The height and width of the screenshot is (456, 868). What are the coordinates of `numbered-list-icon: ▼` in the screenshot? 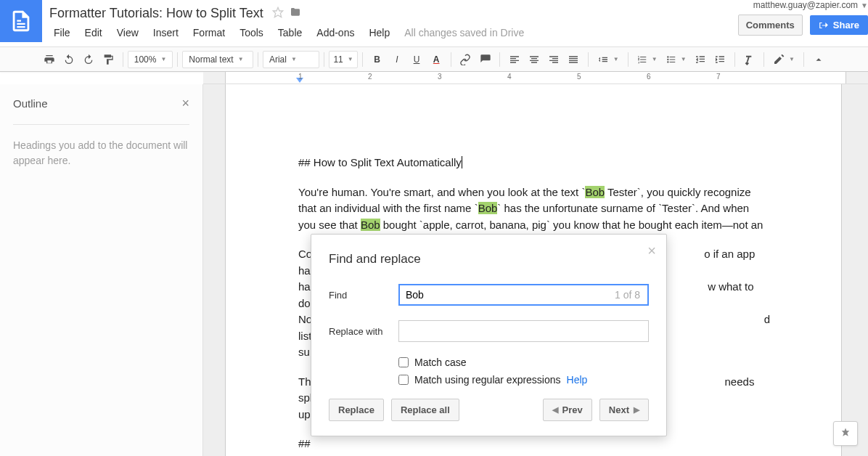 It's located at (647, 60).